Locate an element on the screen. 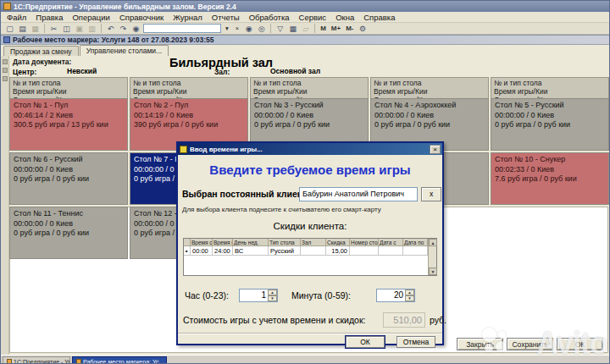 The width and height of the screenshot is (610, 364). table-cell-5: Стол № 5 - Русский00:00:00 / 0 Киев0 руб… is located at coordinates (550, 124).